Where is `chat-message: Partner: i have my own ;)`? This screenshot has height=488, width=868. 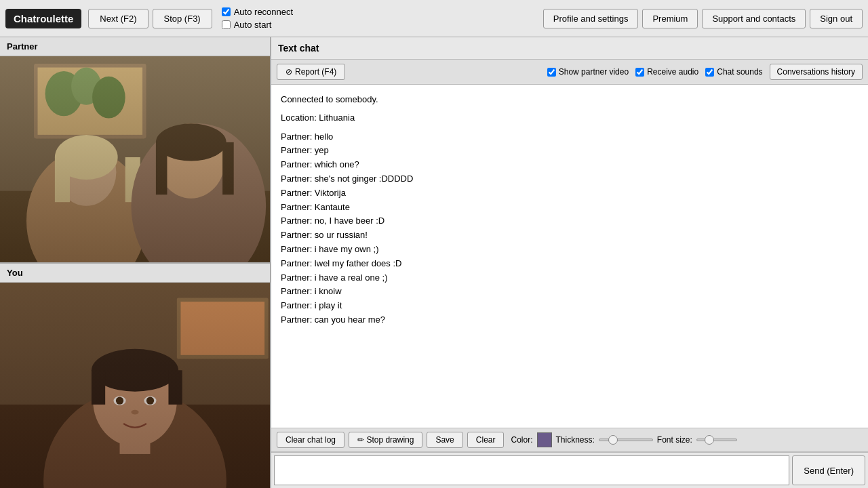
chat-message: Partner: i have my own ;) is located at coordinates (570, 249).